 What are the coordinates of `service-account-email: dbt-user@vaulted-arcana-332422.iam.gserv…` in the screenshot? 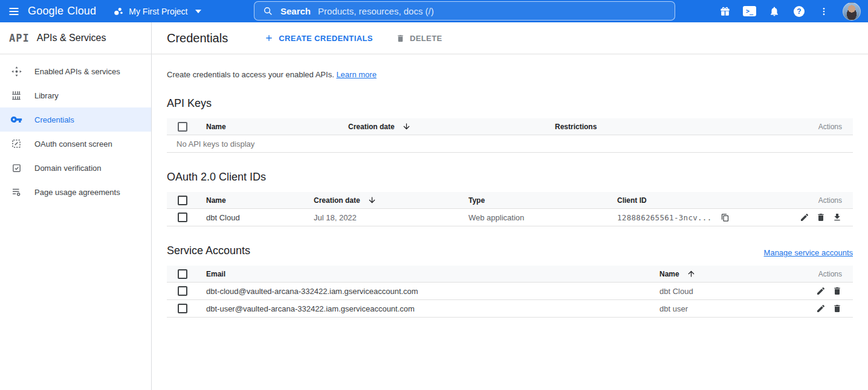 It's located at (433, 309).